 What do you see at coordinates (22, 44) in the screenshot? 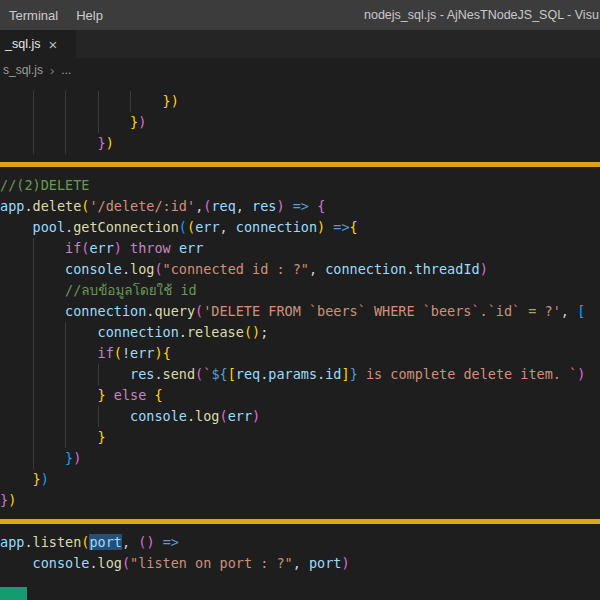
I see `tab-label: _sql.js` at bounding box center [22, 44].